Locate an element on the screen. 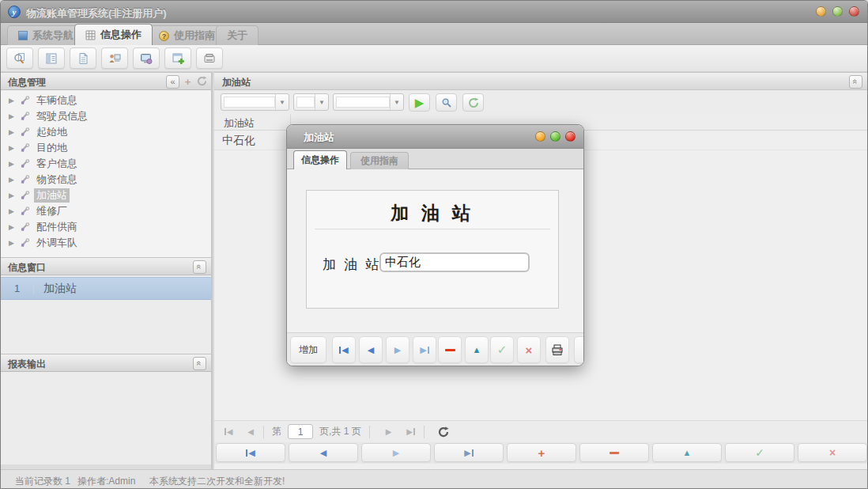 The height and width of the screenshot is (489, 868). tab-system-navigation: 系统导航 is located at coordinates (46, 35).